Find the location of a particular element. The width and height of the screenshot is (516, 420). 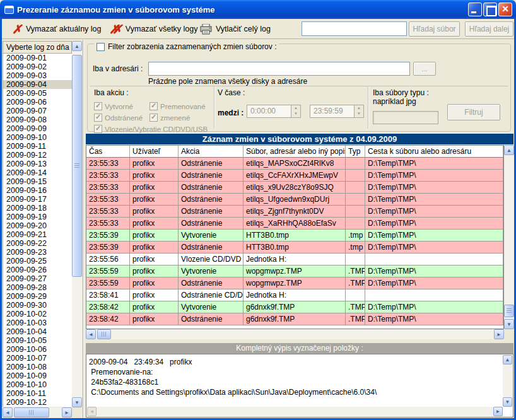

print-log-button: Vytlačiť celý log is located at coordinates (235, 29).